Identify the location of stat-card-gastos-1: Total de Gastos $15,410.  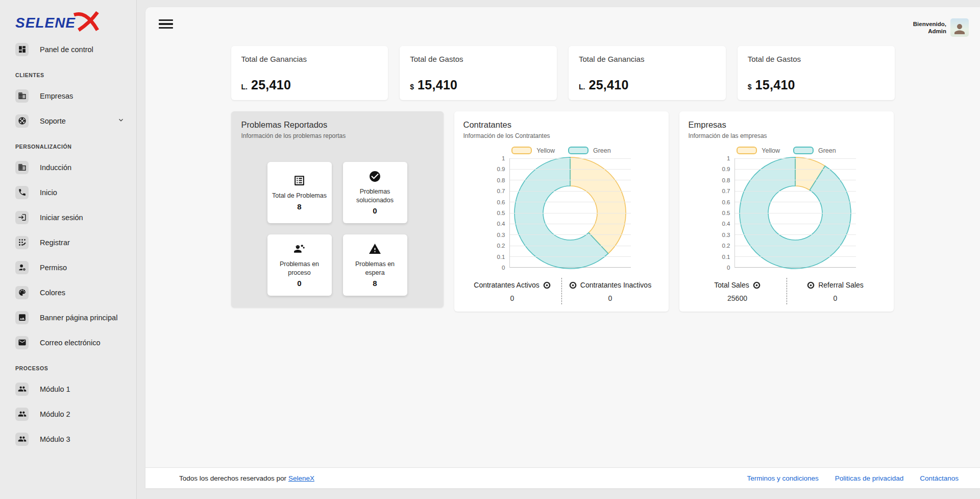
(478, 73).